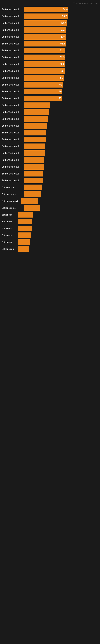 This screenshot has width=100, height=644. I want to click on bar-row-wrapper: Bottleneck result52.8, so click(50, 30).